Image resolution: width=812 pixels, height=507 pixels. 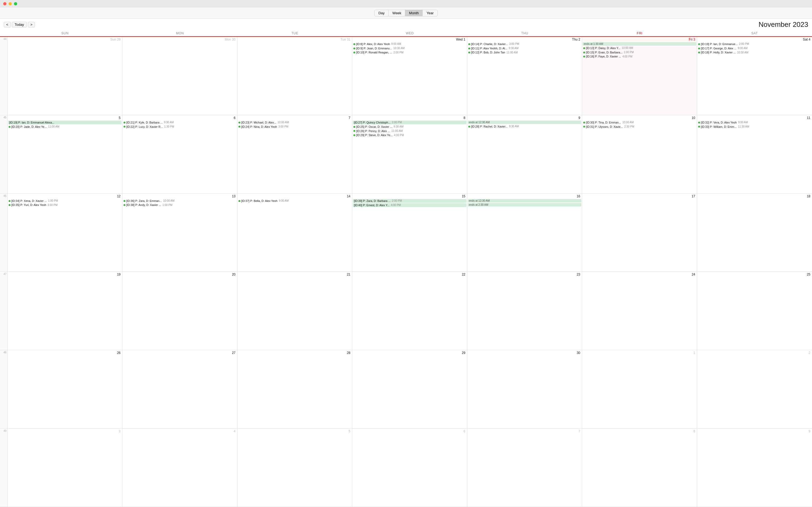 I want to click on event-item: [ID:33] P: William, D: Emm... 11:30 AM, so click(x=754, y=127).